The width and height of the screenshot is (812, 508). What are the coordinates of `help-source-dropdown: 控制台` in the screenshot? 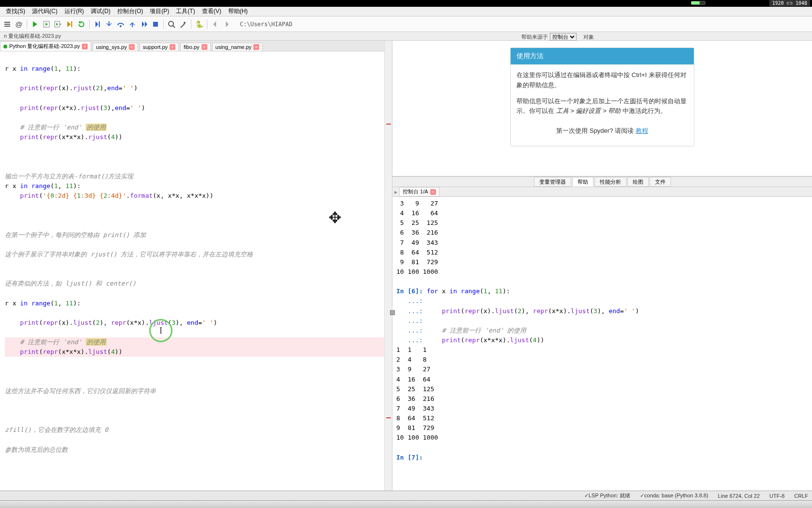 It's located at (563, 37).